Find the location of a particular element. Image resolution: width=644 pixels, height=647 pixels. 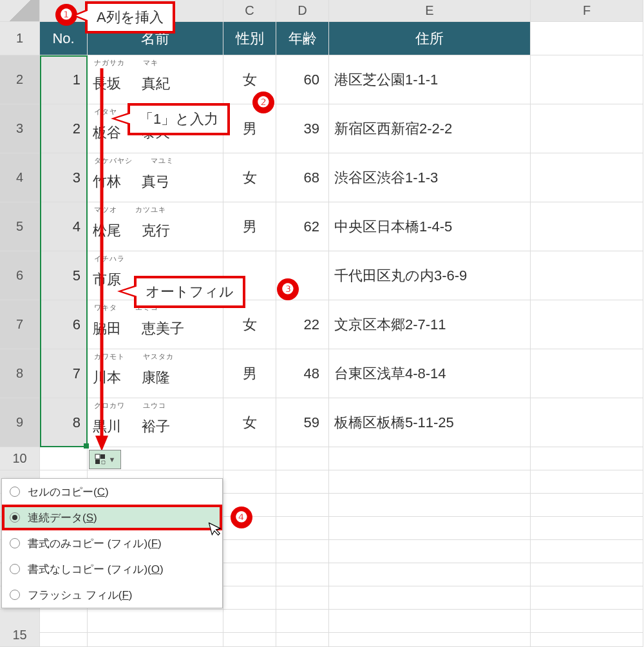

cell-E2: 港区芝公園1-1-1 is located at coordinates (430, 80).